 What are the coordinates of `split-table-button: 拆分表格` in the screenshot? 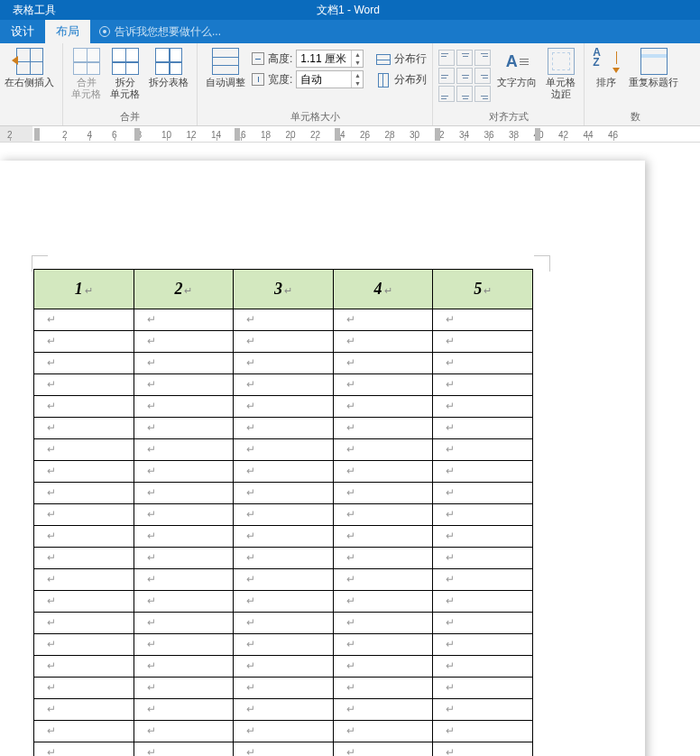 It's located at (169, 69).